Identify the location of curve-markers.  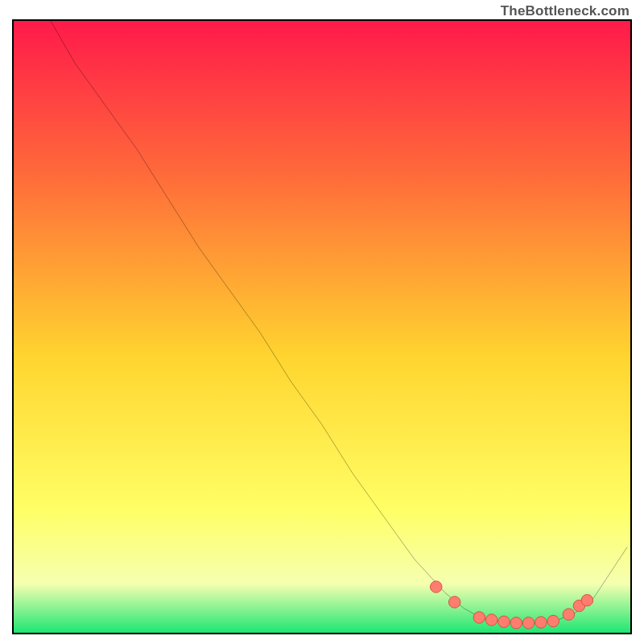
(511, 605).